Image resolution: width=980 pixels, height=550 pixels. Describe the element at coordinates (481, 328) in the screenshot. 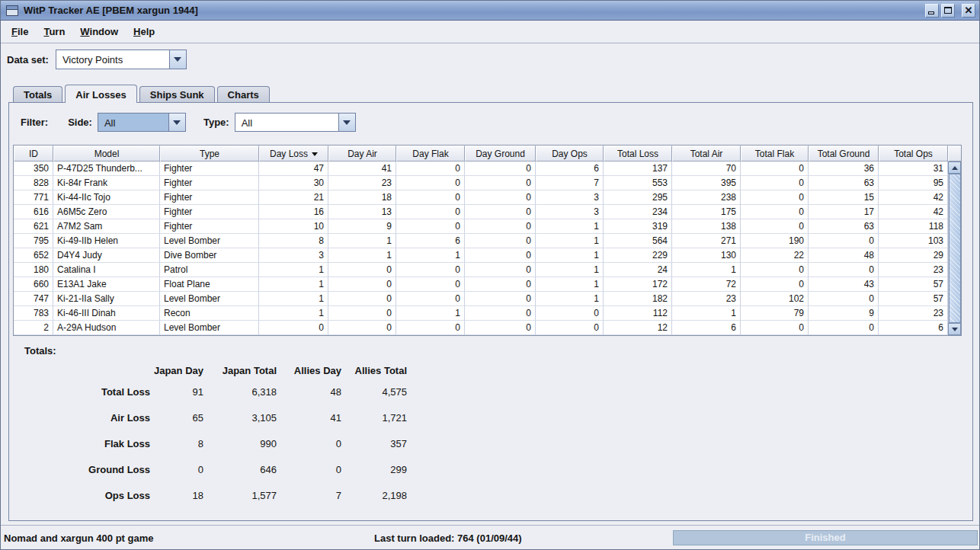

I see `table-row: 2A-29A HudsonLevel Bomber00000126006` at that location.